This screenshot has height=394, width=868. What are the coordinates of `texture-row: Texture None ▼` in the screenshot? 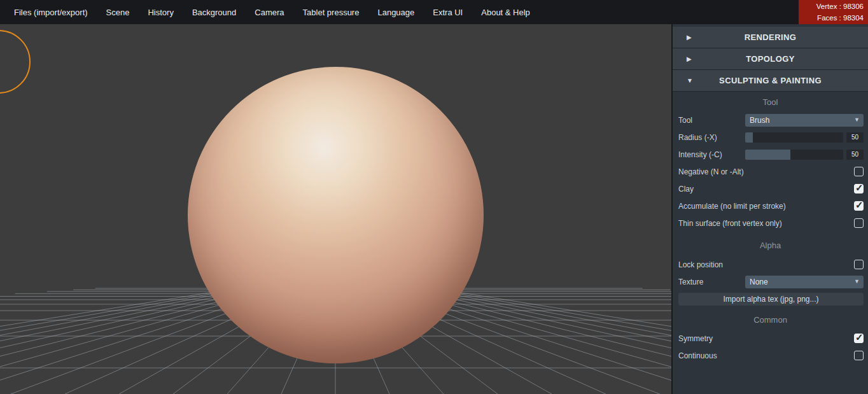 It's located at (770, 281).